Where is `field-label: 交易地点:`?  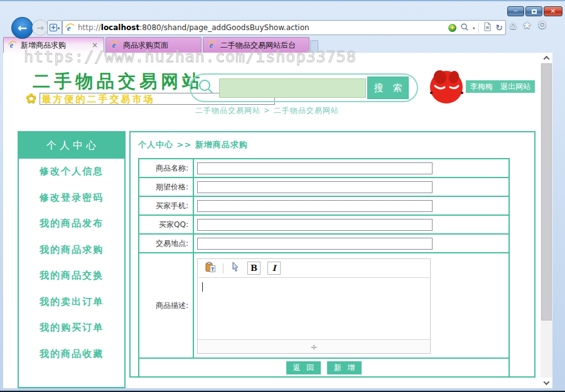 field-label: 交易地点: is located at coordinates (167, 243).